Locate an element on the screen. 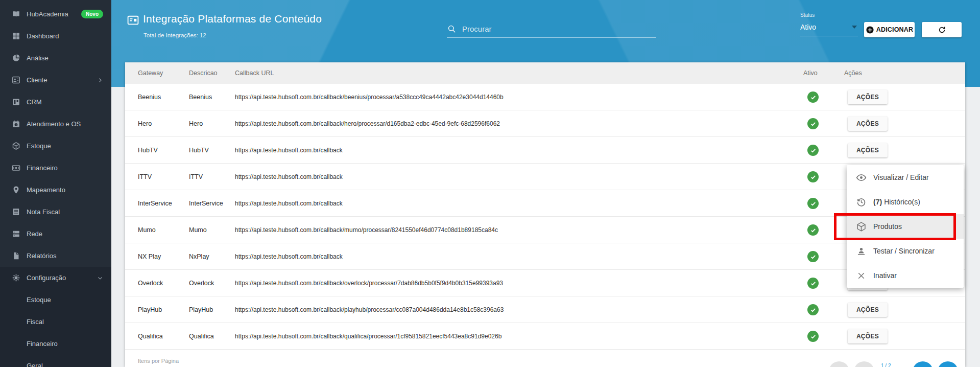  cube-icon is located at coordinates (16, 146).